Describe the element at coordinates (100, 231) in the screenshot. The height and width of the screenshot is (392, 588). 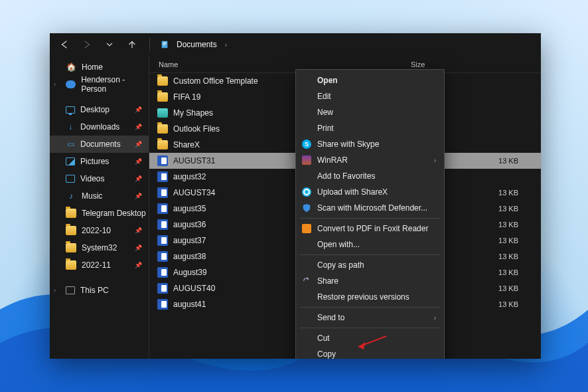
I see `sidebar-item-folder: 2022-10📌` at that location.